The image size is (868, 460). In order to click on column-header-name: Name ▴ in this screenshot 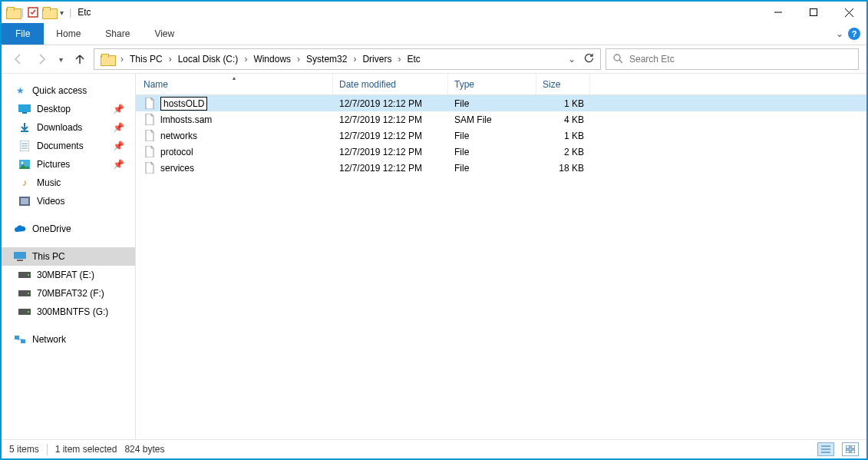, I will do `click(235, 84)`.